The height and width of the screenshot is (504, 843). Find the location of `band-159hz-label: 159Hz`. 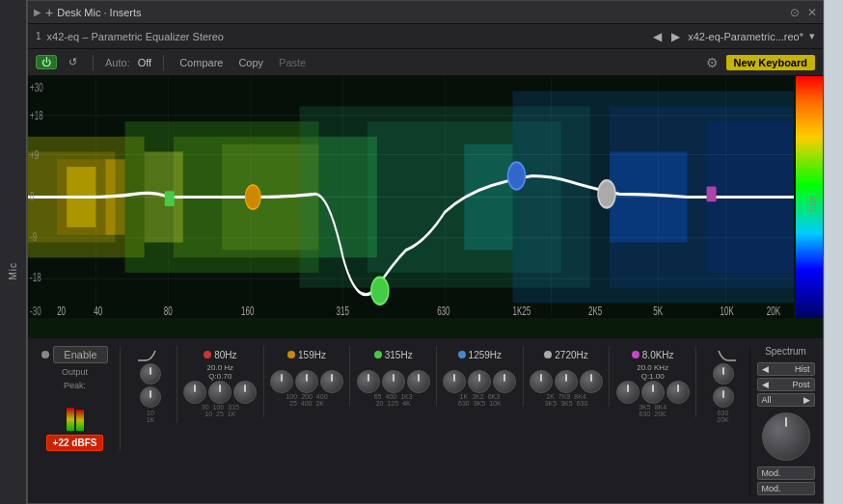

band-159hz-label: 159Hz is located at coordinates (313, 355).